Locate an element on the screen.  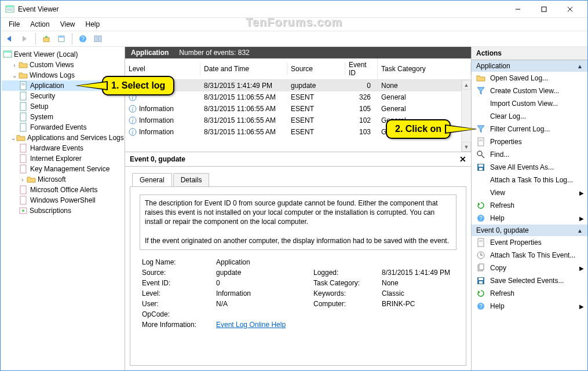
action-label: Attach Task To This Event... is located at coordinates (533, 255).